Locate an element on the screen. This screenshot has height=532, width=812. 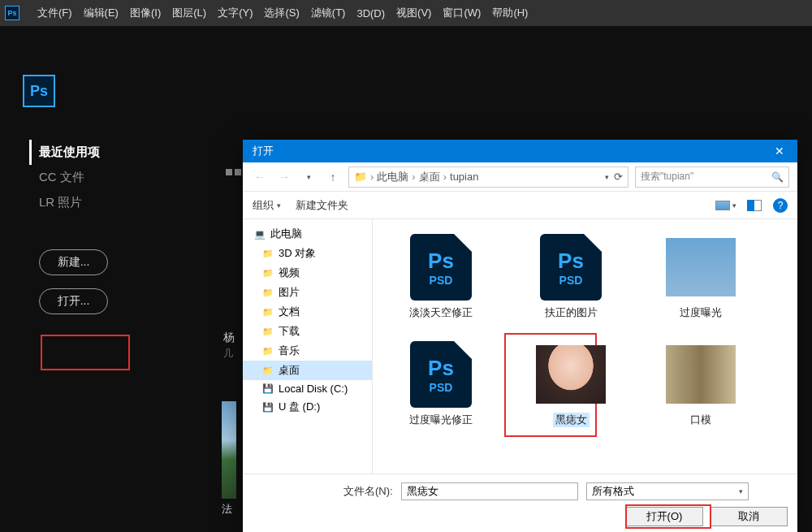
tree-item-label: 视频 is located at coordinates (289, 273).